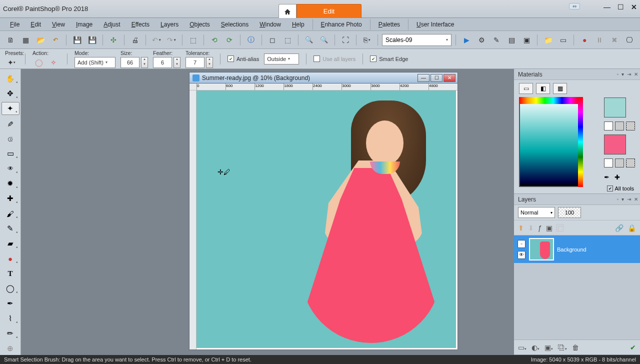 The width and height of the screenshot is (640, 364). What do you see at coordinates (156, 40) in the screenshot?
I see `undo-button` at bounding box center [156, 40].